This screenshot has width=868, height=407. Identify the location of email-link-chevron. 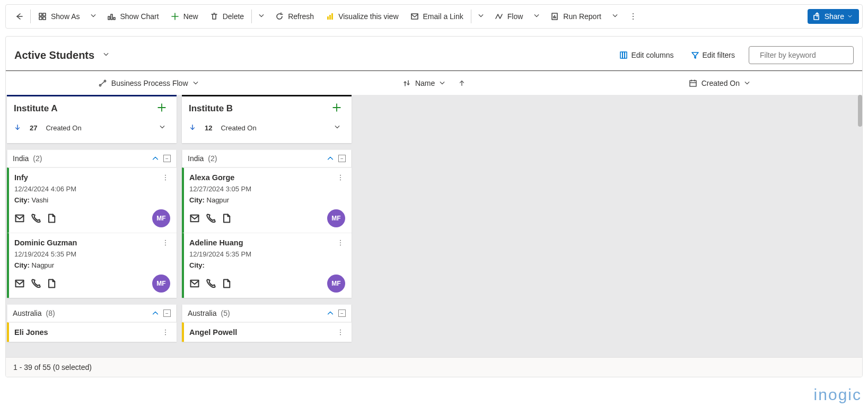
(481, 17).